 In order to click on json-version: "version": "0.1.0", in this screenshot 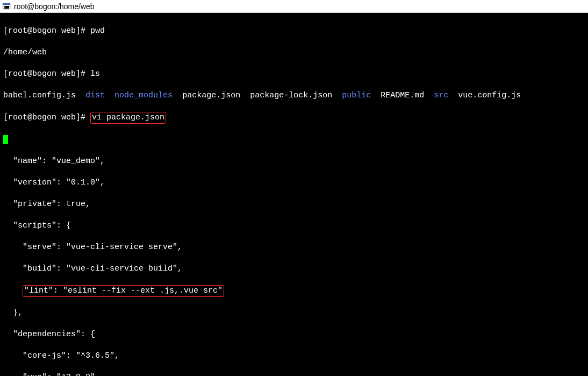, I will do `click(294, 183)`.